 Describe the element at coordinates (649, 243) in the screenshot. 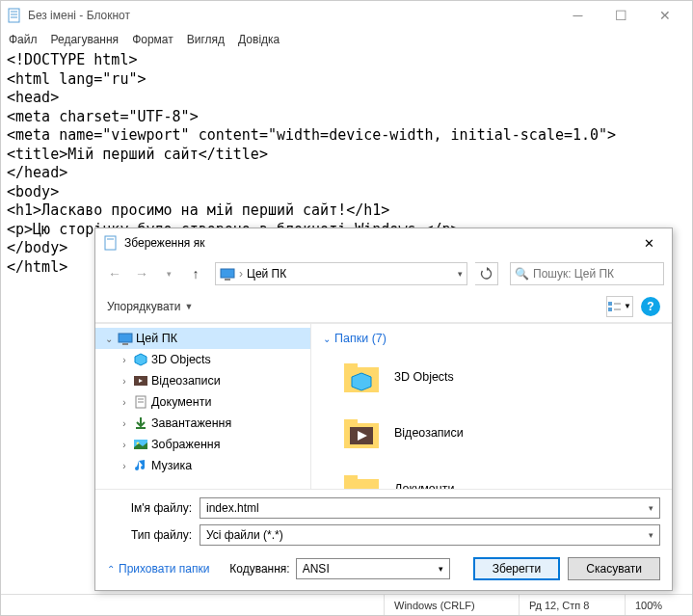

I see `dialog-close-button: ✕` at that location.